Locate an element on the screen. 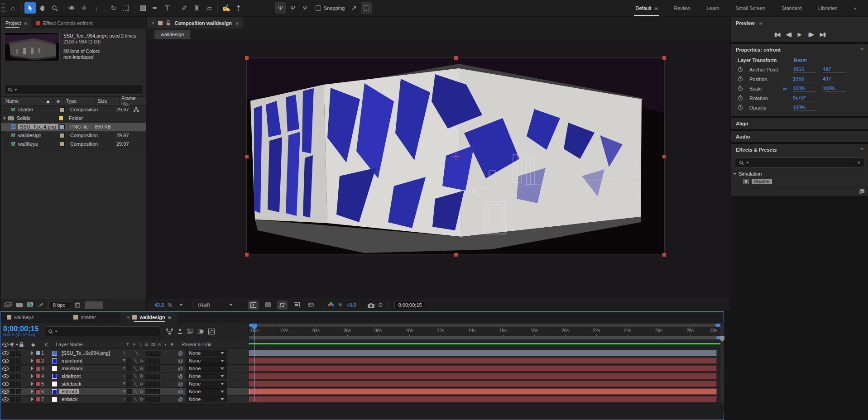 This screenshot has width=868, height=420. adjustment-layer-column-icon: ◐ is located at coordinates (166, 344).